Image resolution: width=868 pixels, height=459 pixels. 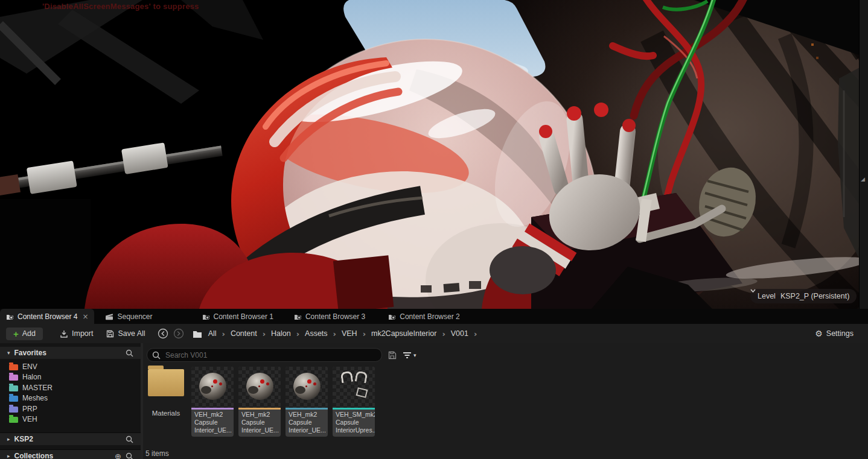 What do you see at coordinates (354, 402) in the screenshot?
I see `asset-tile-4: VEH_SM_mk2 Capsule InteriorUpres...` at bounding box center [354, 402].